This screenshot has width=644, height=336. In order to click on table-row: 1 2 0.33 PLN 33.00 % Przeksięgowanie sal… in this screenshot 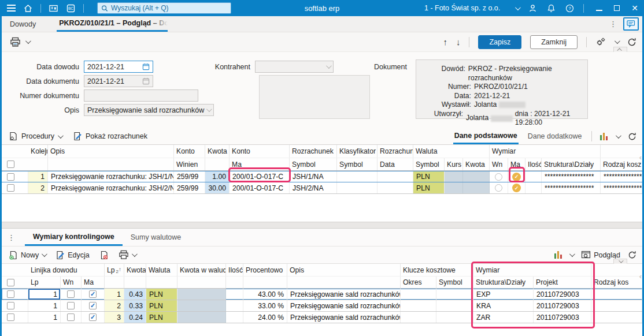, I will do `click(322, 306)`.